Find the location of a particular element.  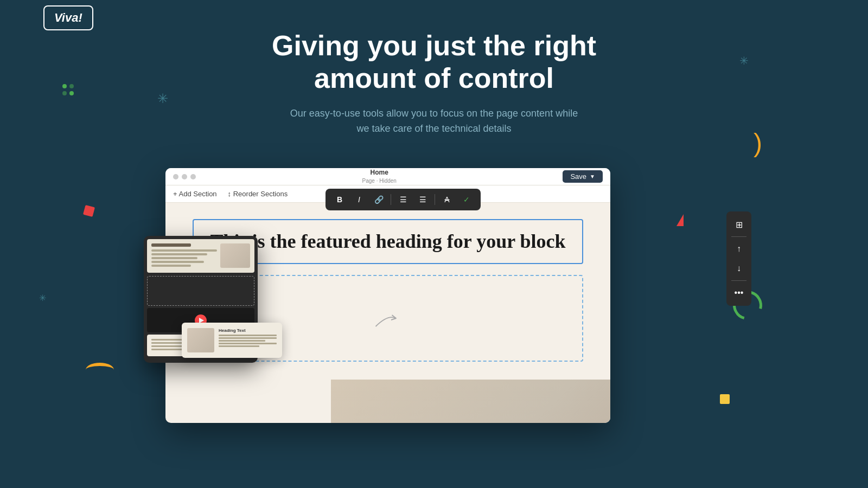

editor-toolbar: B I 🔗 ☰ ☰ A ✓ is located at coordinates (403, 200).